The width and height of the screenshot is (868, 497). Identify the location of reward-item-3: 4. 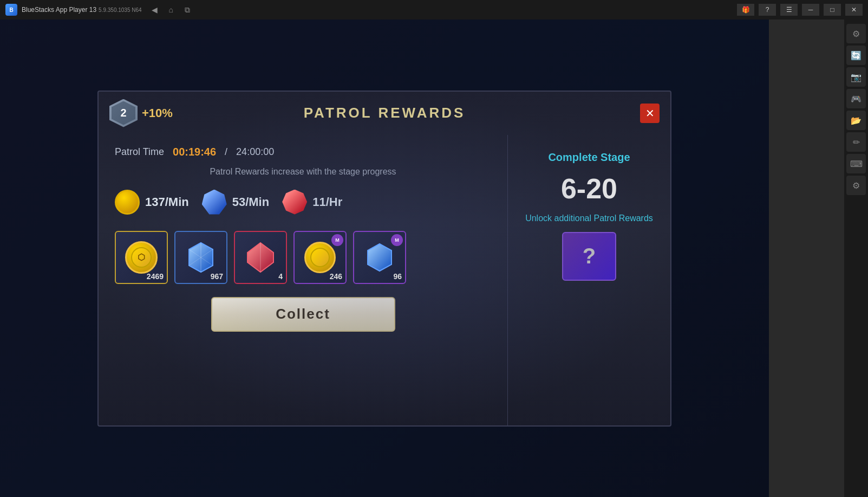
(260, 257).